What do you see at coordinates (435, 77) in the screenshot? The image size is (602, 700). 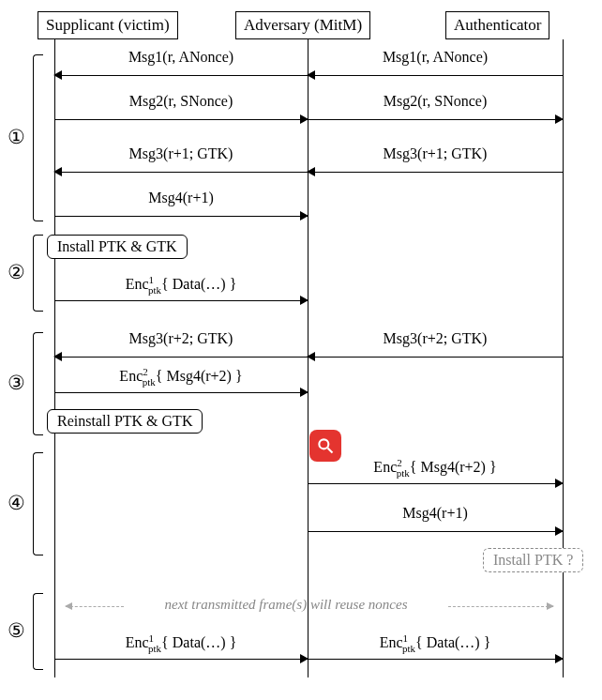 I see `msg1-right: Msg1(r, ANonce)` at bounding box center [435, 77].